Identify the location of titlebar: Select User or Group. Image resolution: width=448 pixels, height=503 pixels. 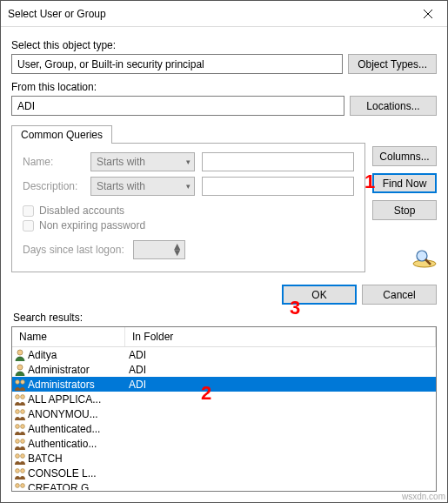
(224, 14).